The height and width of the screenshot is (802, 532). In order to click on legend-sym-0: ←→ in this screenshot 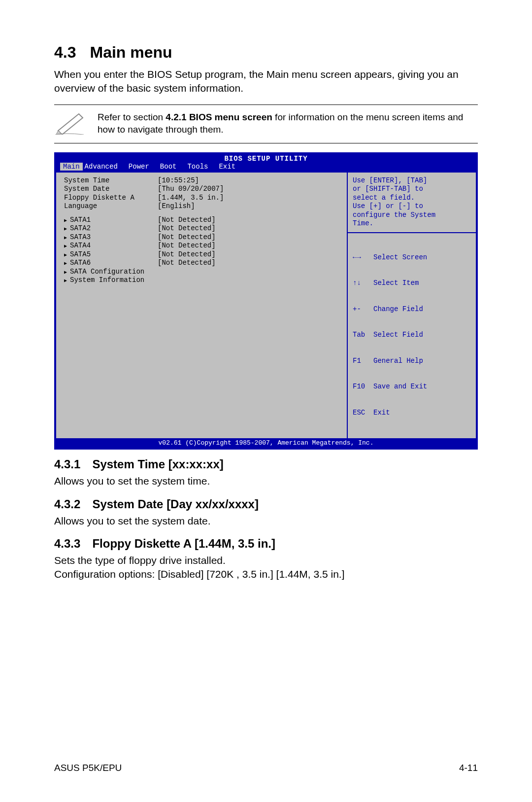, I will do `click(363, 258)`.